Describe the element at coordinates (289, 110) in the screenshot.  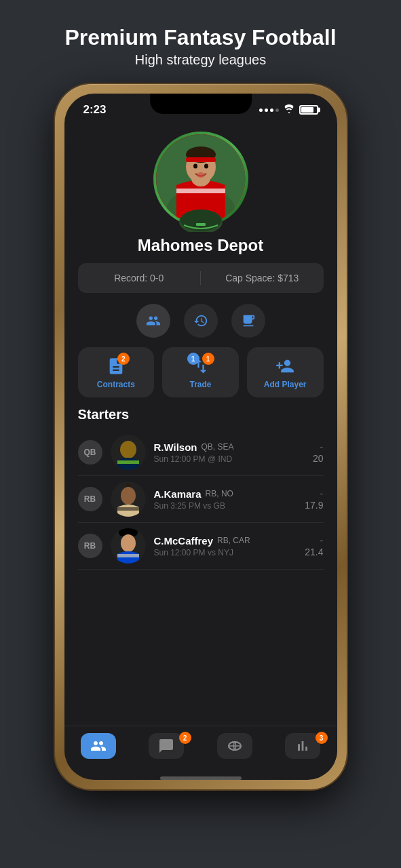
I see `status-icons` at that location.